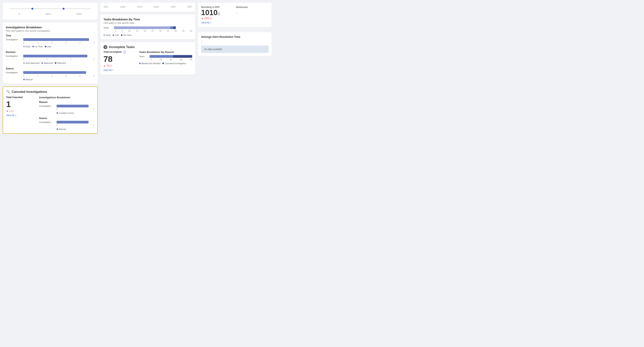 The width and height of the screenshot is (644, 347). Describe the element at coordinates (235, 49) in the screenshot. I see `no-data-box: No data available` at that location.